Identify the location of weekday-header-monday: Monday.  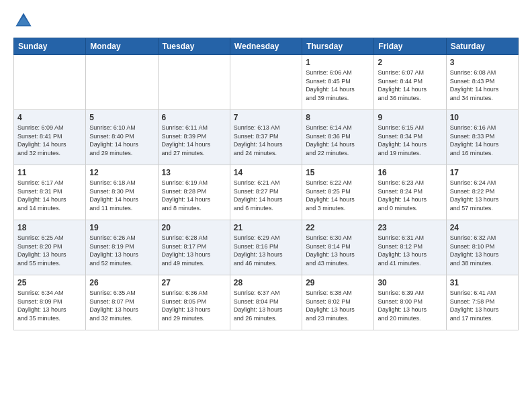
(122, 47).